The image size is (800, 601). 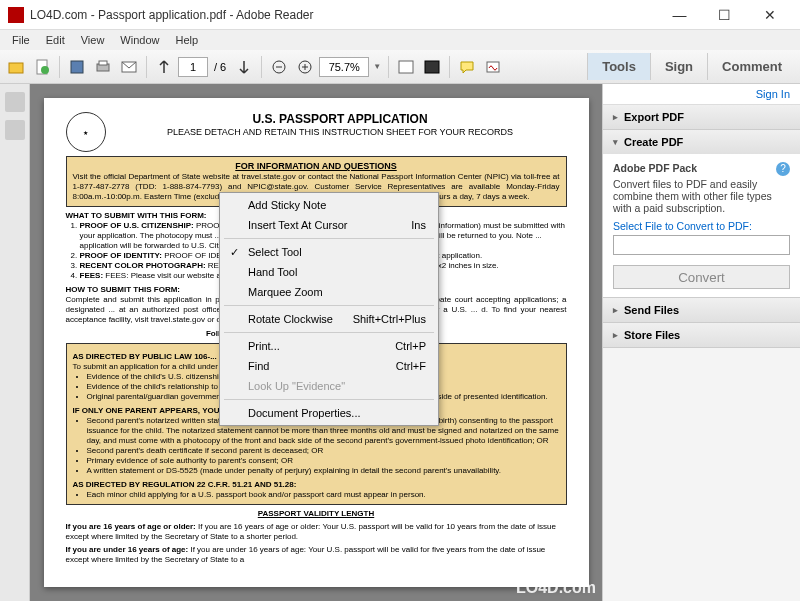 What do you see at coordinates (702, 117) in the screenshot?
I see `export-pdf-section: Export PDF` at bounding box center [702, 117].